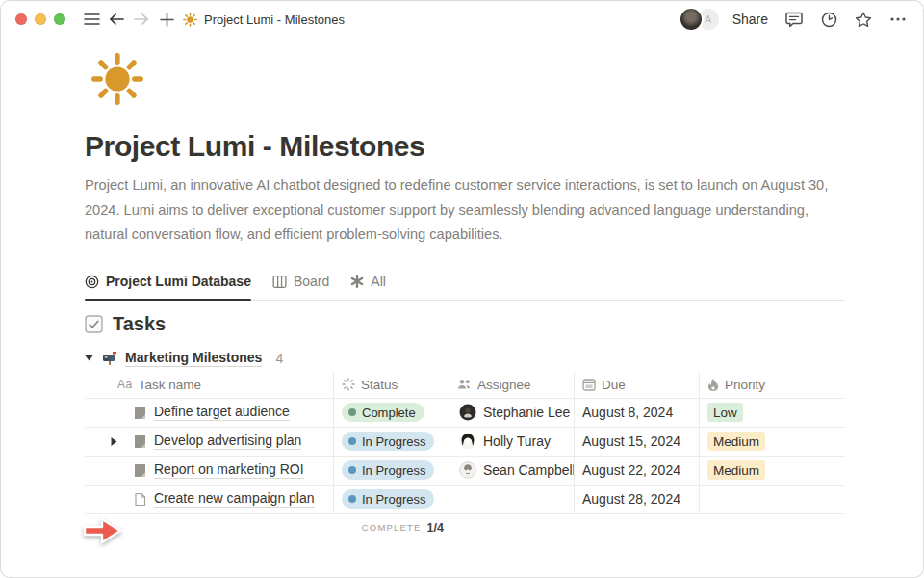 This screenshot has height=578, width=924. I want to click on star-icon, so click(863, 19).